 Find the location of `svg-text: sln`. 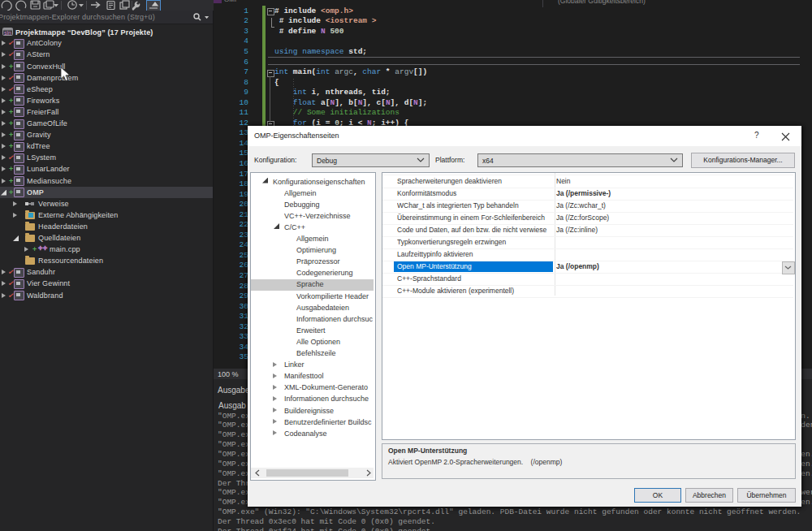

svg-text: sln is located at coordinates (8, 32).